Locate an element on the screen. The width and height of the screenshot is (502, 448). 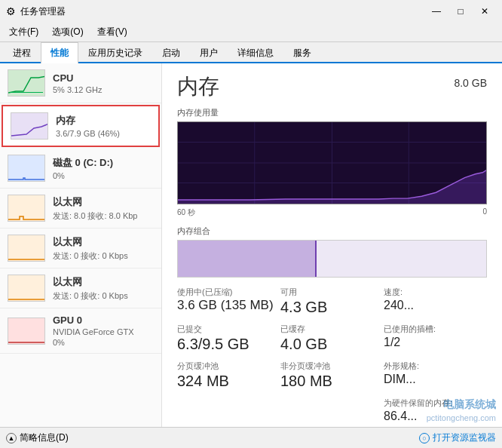
time-labels: 60 秒 0 is located at coordinates (332, 213).